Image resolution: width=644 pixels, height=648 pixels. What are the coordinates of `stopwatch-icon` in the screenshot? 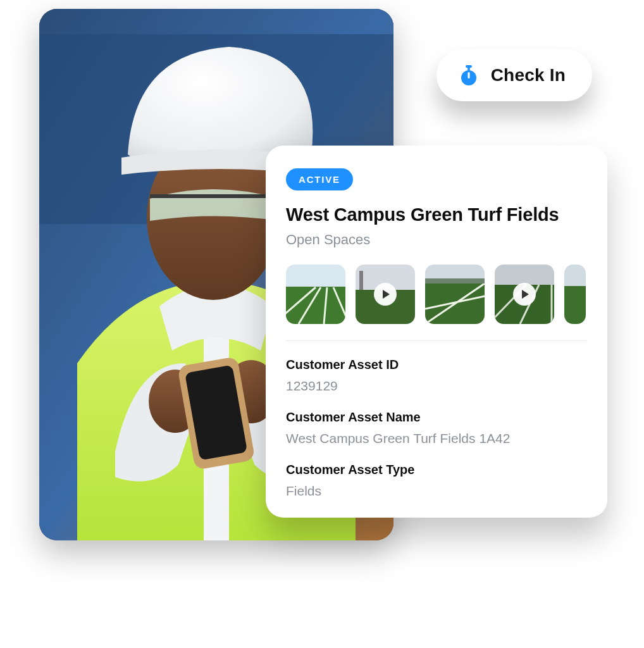 It's located at (469, 75).